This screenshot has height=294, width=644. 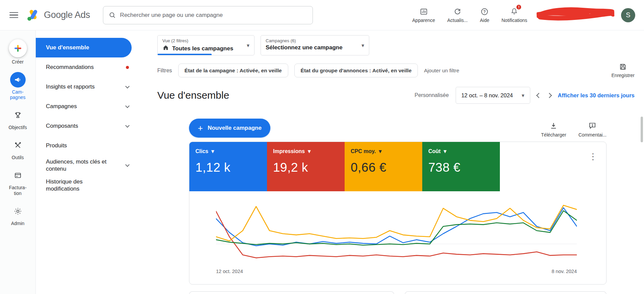 I want to click on sidenav-recommendations-label: Recommandations, so click(x=70, y=67).